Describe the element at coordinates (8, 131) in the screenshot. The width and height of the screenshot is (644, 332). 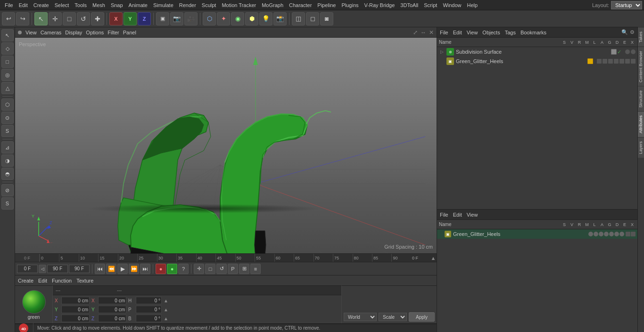
I see `tool-point: S` at that location.